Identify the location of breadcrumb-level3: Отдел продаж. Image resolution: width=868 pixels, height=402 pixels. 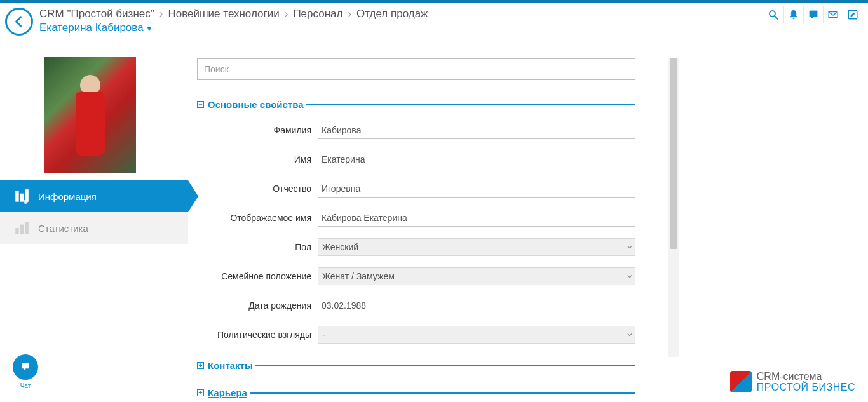
(392, 14).